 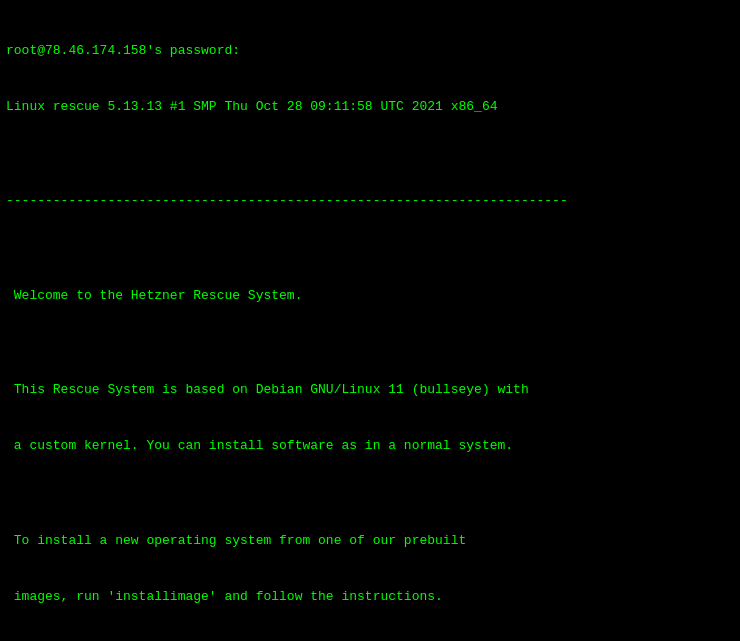 What do you see at coordinates (370, 542) in the screenshot?
I see `install1-line: To install a new operating system from o…` at bounding box center [370, 542].